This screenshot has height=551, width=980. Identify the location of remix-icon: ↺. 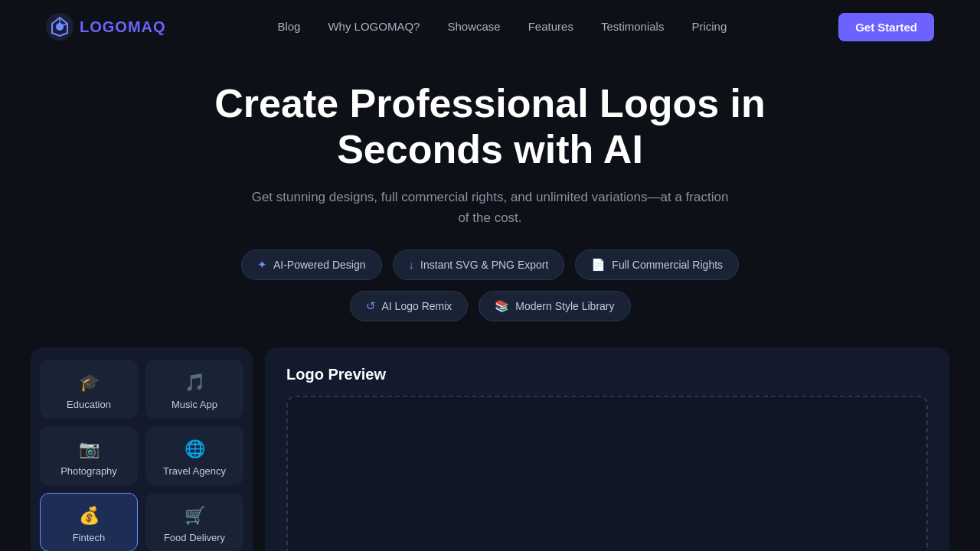
(371, 306).